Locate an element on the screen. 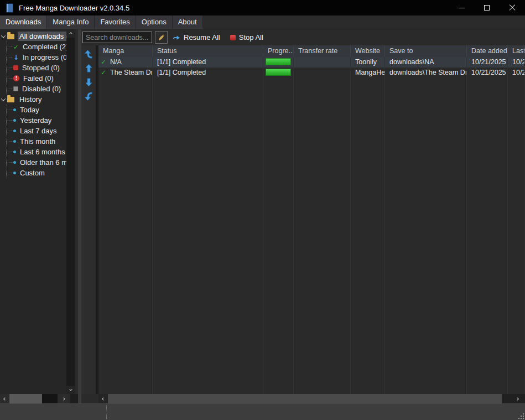 The image size is (525, 420). window-controls is located at coordinates (487, 8).